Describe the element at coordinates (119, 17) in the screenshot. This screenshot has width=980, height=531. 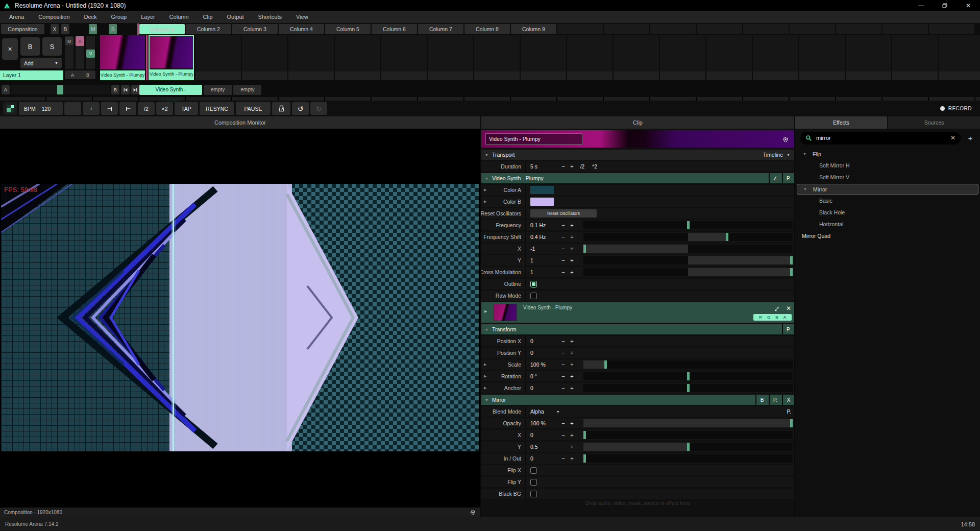
I see `menu-group: Group` at that location.